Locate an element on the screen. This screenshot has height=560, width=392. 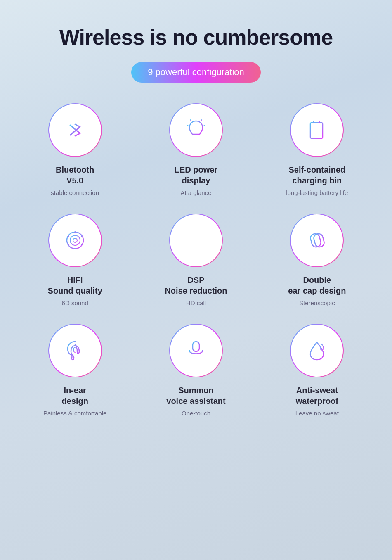
waveform-icon is located at coordinates (196, 240).